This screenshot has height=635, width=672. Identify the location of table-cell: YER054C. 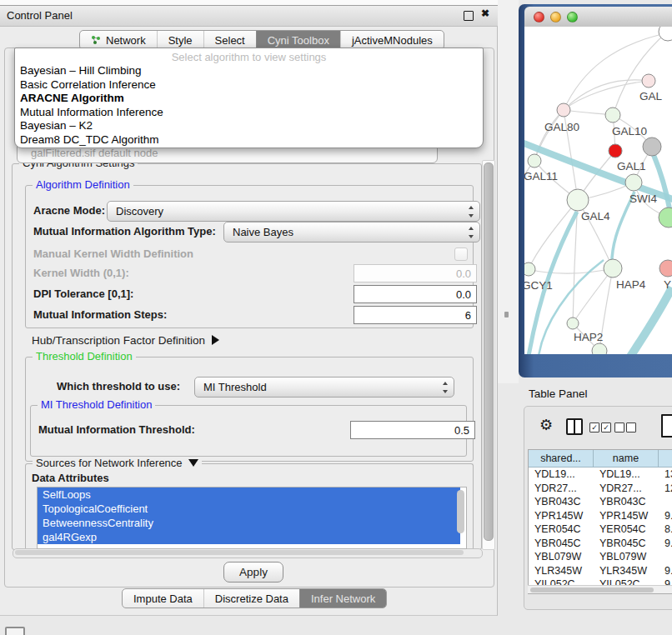
(626, 530).